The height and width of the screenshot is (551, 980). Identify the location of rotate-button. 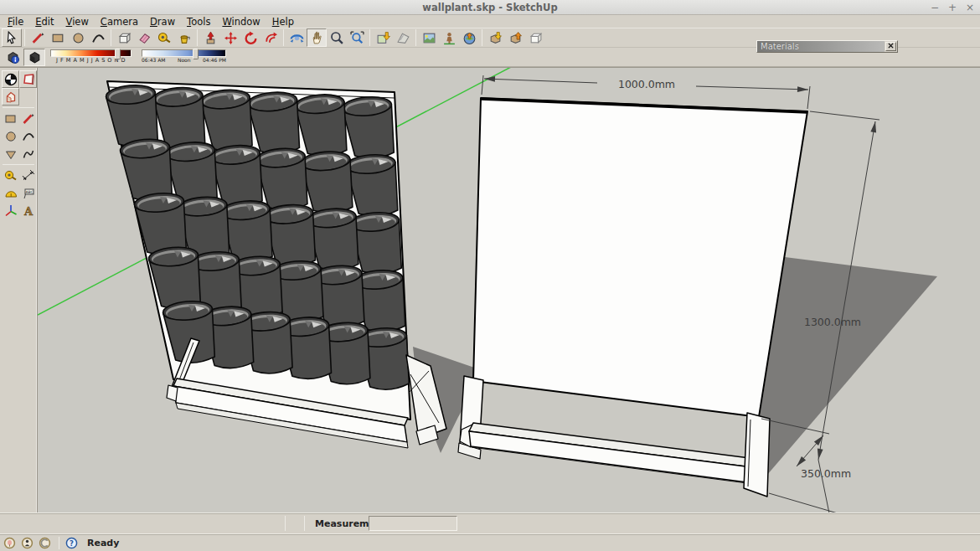
(250, 38).